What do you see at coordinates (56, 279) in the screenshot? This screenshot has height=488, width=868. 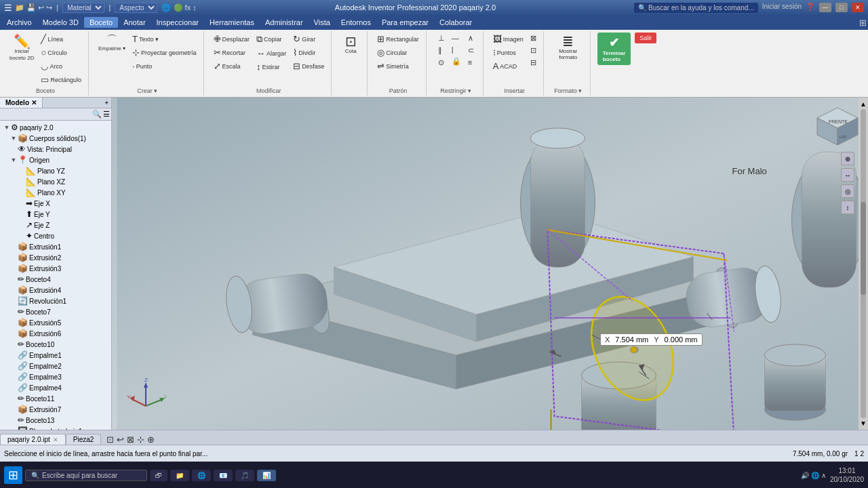 I see `tree-item: ✏Boceto4` at bounding box center [56, 279].